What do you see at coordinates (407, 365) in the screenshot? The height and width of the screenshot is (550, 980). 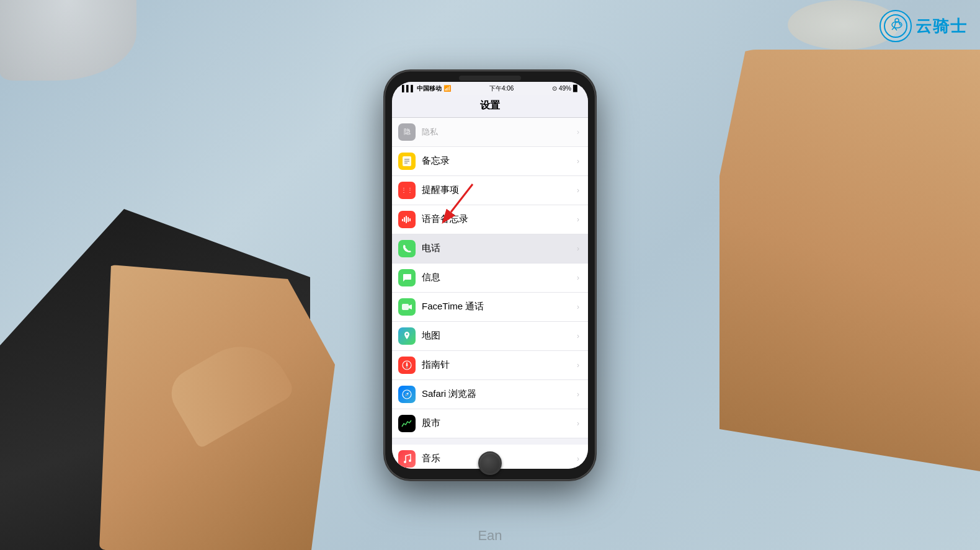 I see `compass-icon` at bounding box center [407, 365].